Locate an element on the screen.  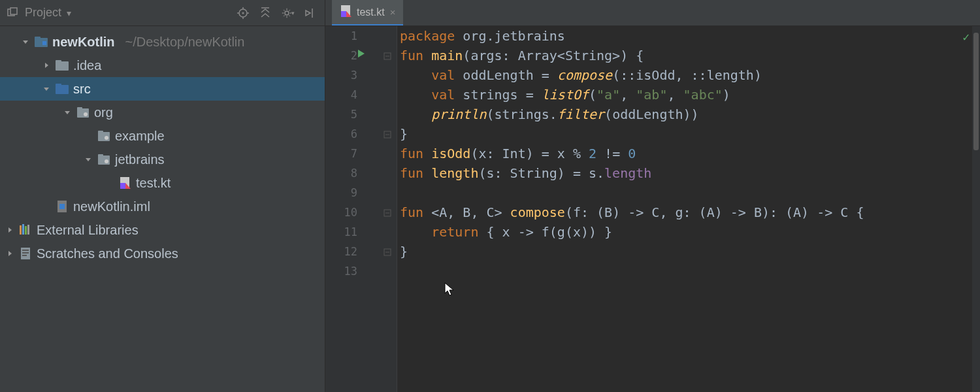
hide-icon is located at coordinates (310, 13).